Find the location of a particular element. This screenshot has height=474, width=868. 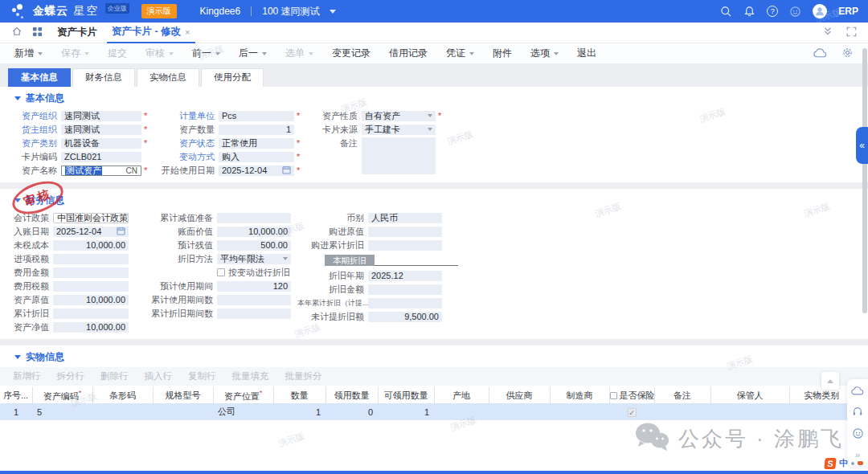

used-periods-input is located at coordinates (254, 300).